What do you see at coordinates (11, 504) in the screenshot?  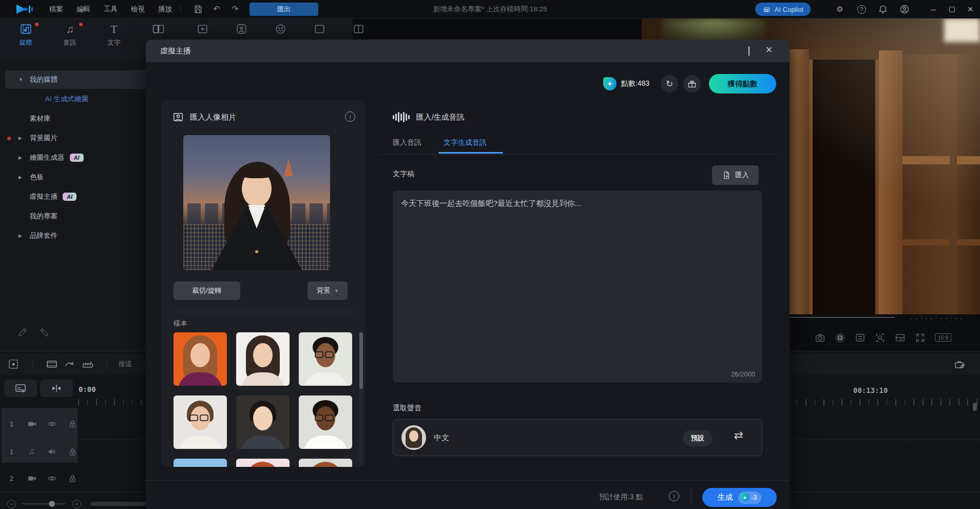 I see `zoom-out-icon: −` at bounding box center [11, 504].